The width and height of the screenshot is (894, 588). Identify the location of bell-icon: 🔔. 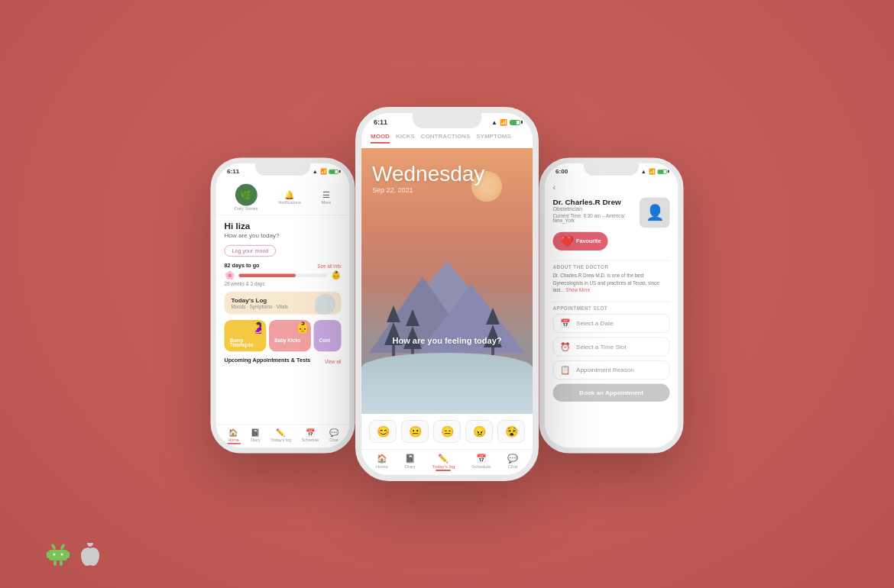
(290, 195).